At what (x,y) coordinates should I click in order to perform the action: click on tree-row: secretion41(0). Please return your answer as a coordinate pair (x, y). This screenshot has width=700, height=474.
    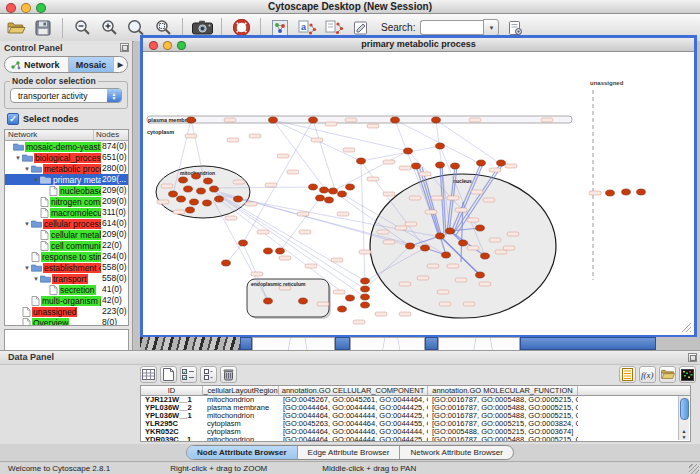
    Looking at the image, I should click on (66, 290).